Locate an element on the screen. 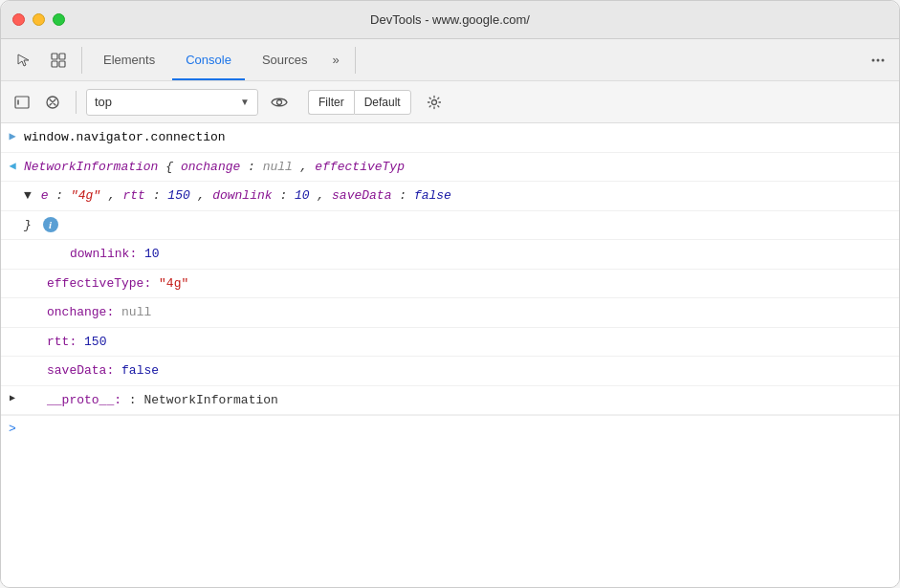 The height and width of the screenshot is (588, 900). colon5: : is located at coordinates (406, 195).